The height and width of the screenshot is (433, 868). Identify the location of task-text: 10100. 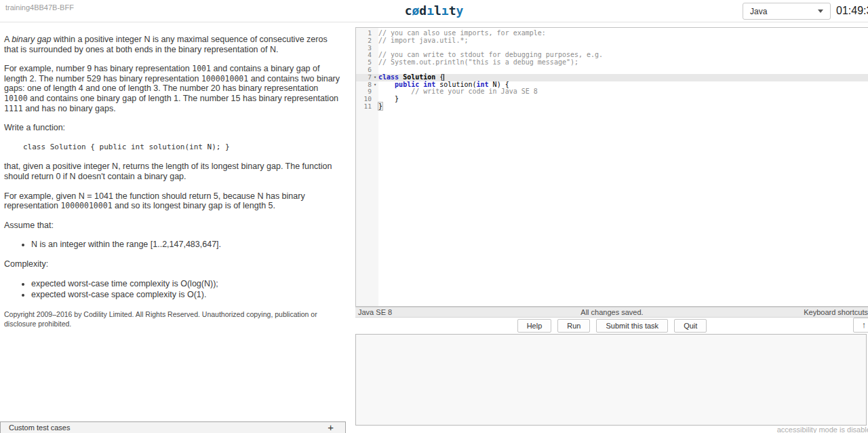
(16, 98).